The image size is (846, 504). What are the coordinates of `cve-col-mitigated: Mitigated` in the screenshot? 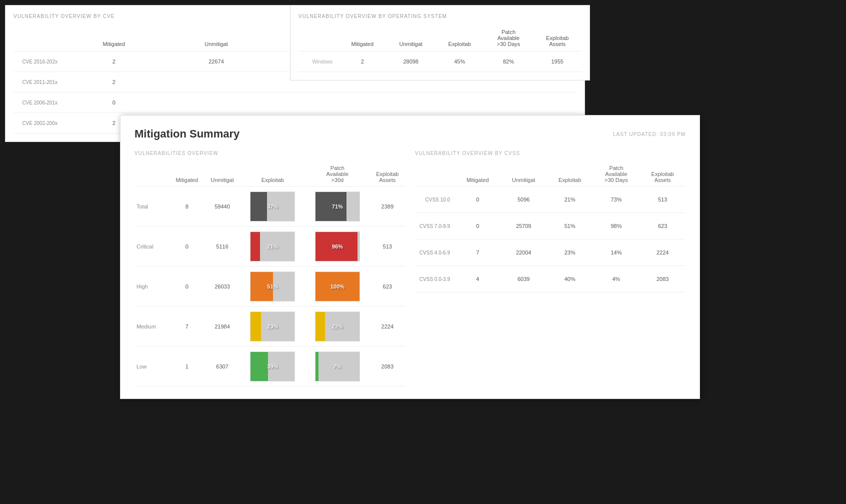 It's located at (114, 38).